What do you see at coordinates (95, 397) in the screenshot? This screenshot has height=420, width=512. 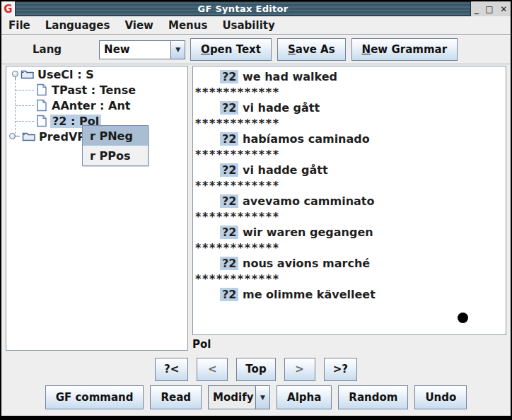 I see `gf-command-button: GF command` at bounding box center [95, 397].